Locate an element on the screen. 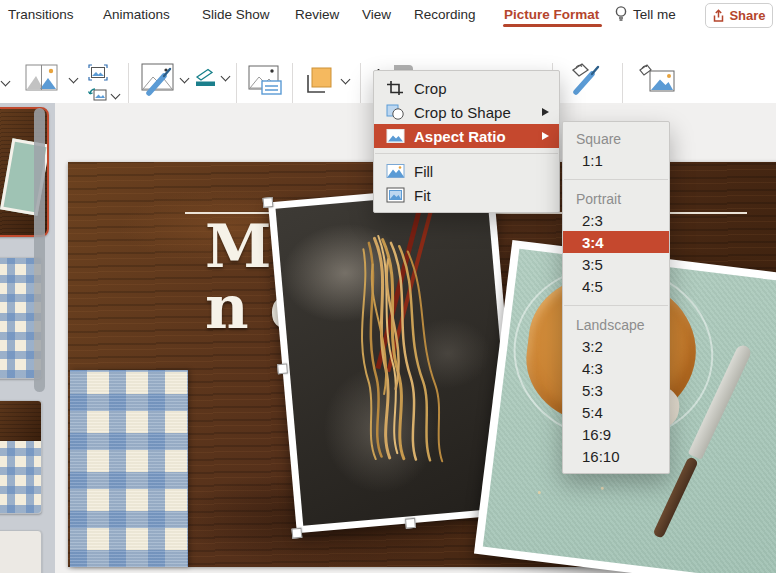 The width and height of the screenshot is (776, 573). quick-styles-chevron-icon is located at coordinates (185, 79).